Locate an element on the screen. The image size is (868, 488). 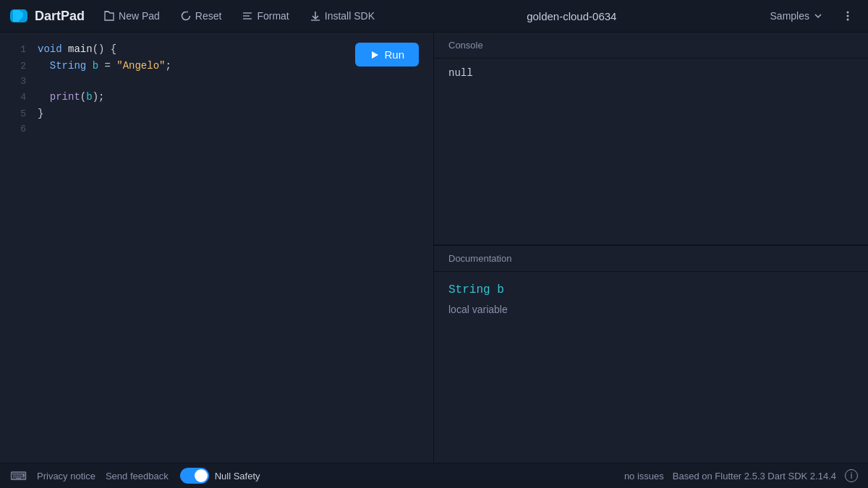
info-icon: i is located at coordinates (851, 476).